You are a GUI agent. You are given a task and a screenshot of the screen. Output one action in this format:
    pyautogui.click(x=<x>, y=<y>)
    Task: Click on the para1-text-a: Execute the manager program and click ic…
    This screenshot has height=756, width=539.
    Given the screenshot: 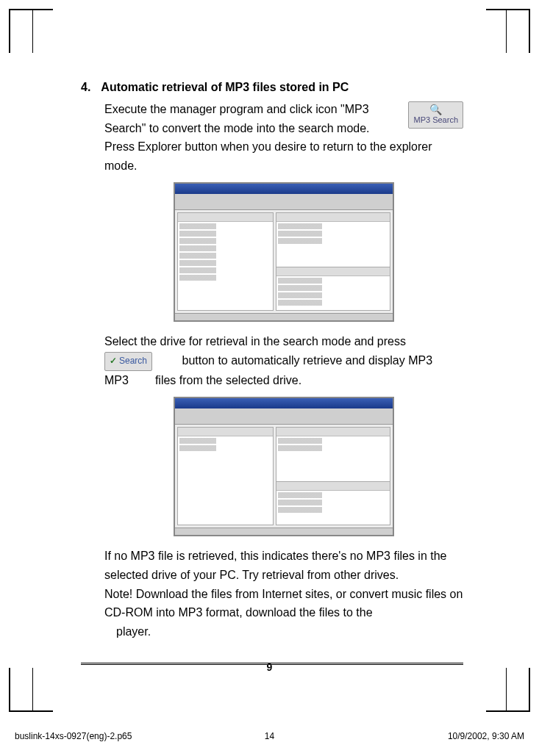 What is the action you would take?
    pyautogui.click(x=237, y=119)
    